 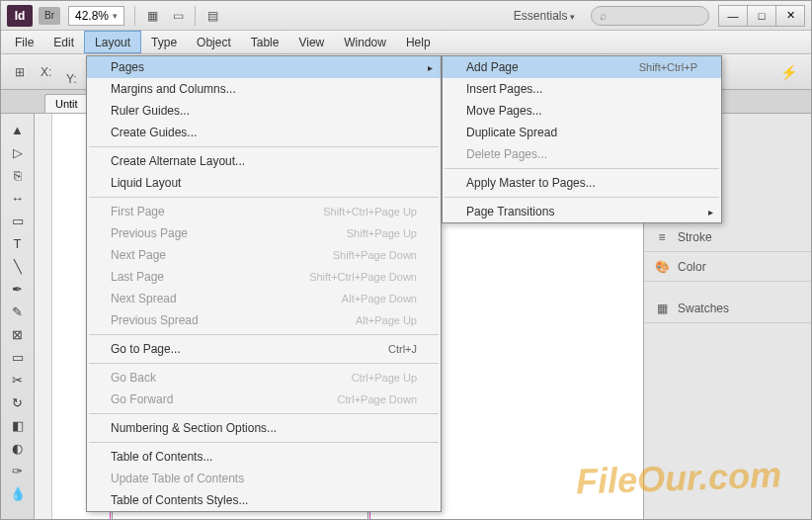 I want to click on pages-submenu-item: Delete Pages..., so click(x=582, y=154).